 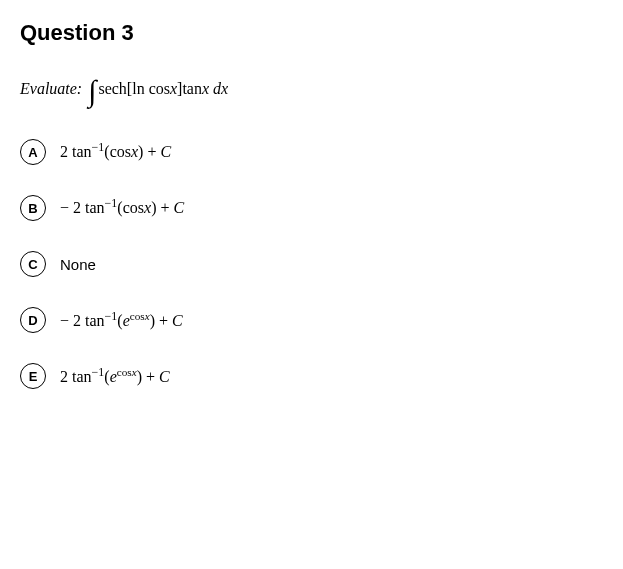 I want to click on question-title: Question 3, so click(x=312, y=33).